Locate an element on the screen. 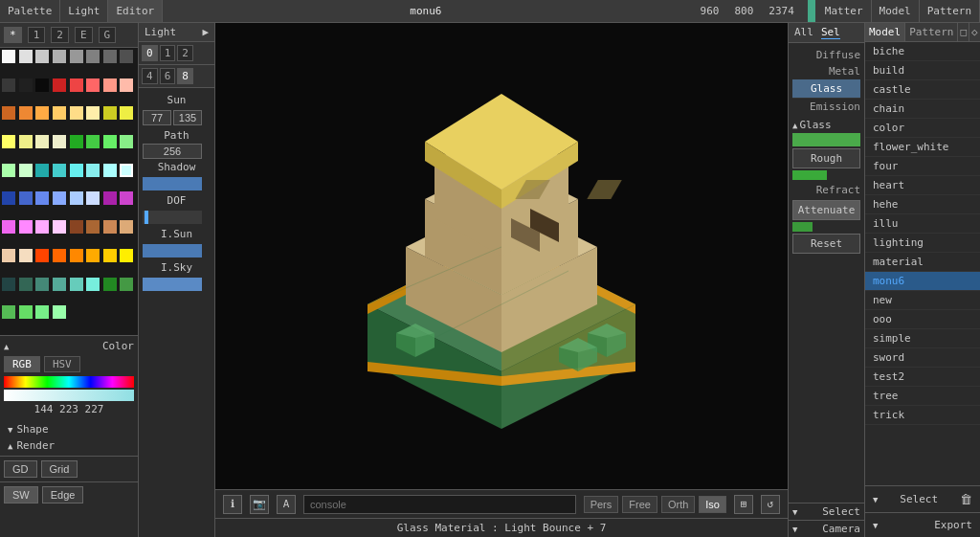 The image size is (980, 537). grid-toggle: ⊞ is located at coordinates (744, 504).